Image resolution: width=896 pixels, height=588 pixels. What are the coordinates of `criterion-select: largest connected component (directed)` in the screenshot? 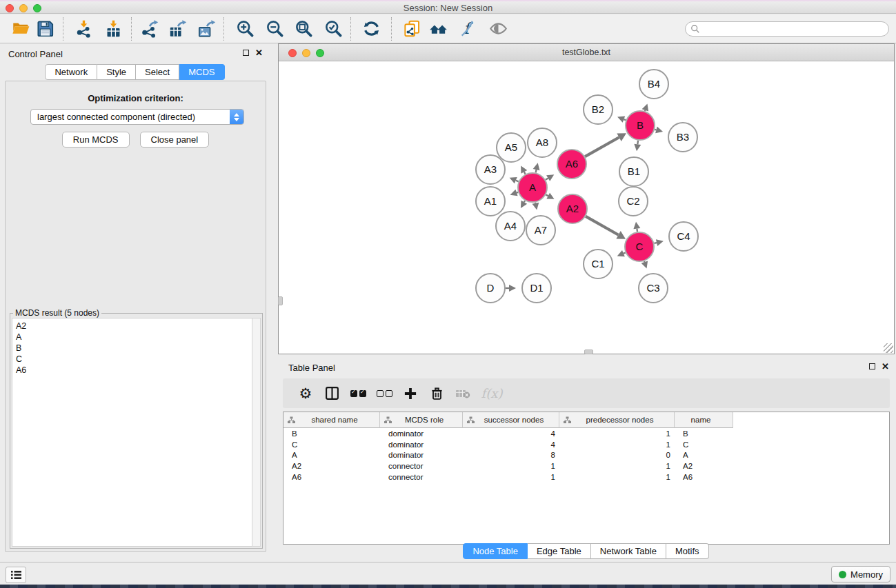 It's located at (137, 117).